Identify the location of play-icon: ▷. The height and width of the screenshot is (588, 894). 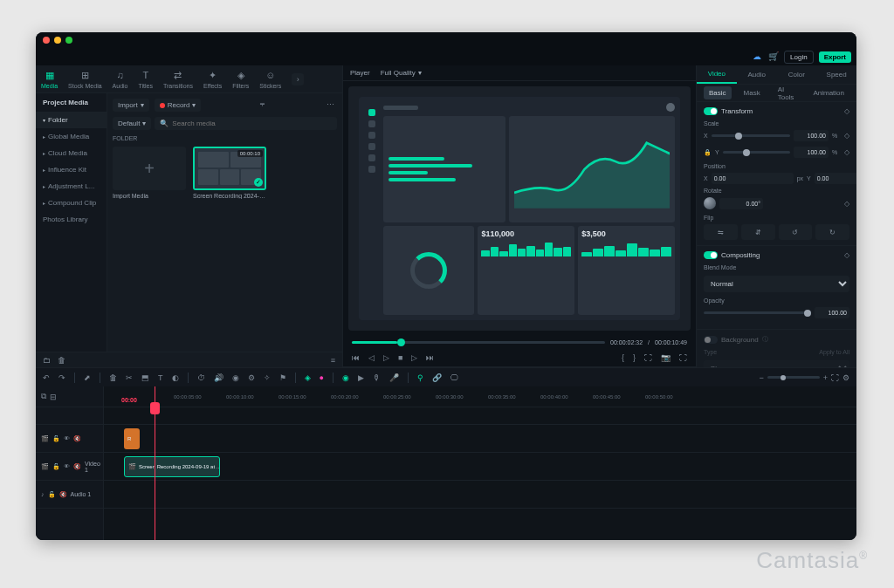
(386, 358).